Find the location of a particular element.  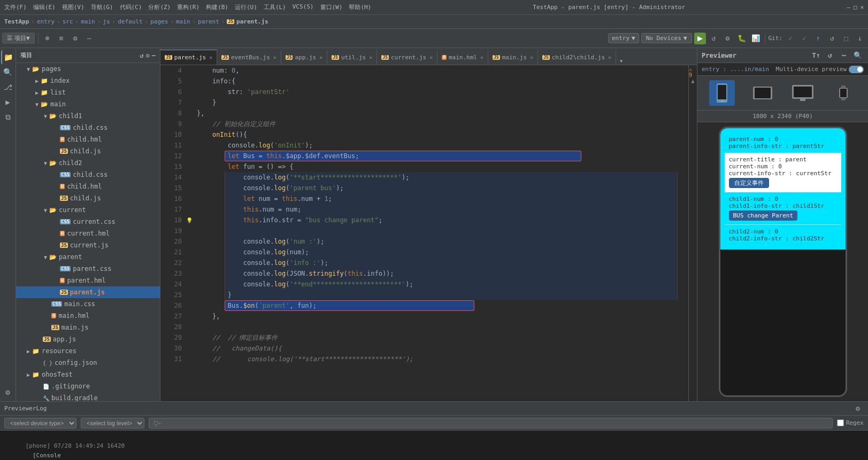

tree-item-parent-css: CSS parent.css is located at coordinates (88, 269).